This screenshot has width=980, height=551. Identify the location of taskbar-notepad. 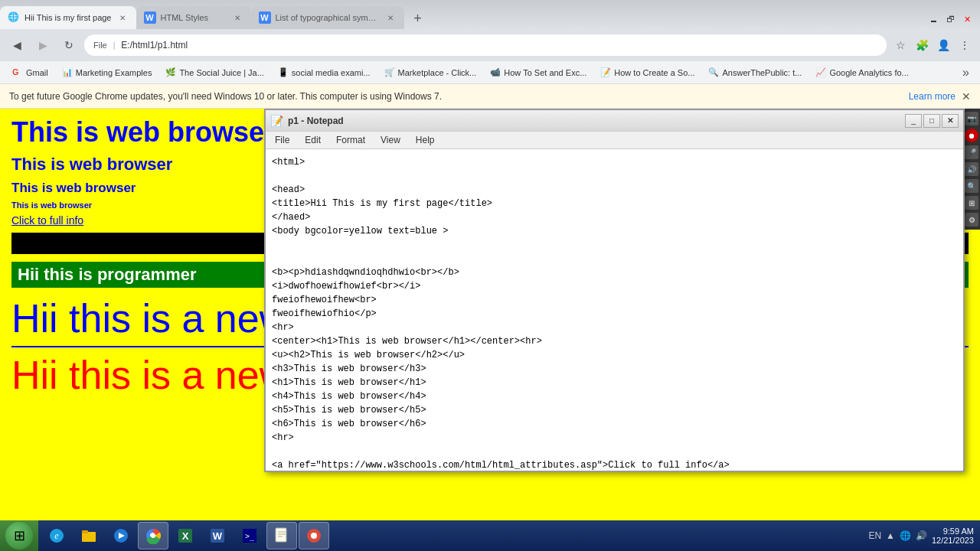
(282, 536).